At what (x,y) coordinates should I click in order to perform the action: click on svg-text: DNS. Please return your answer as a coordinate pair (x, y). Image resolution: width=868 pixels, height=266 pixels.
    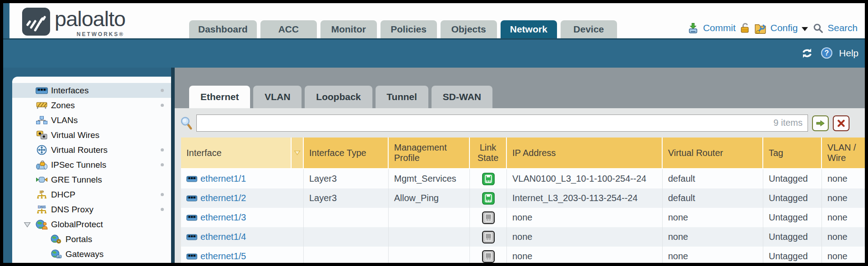
    Looking at the image, I should click on (42, 207).